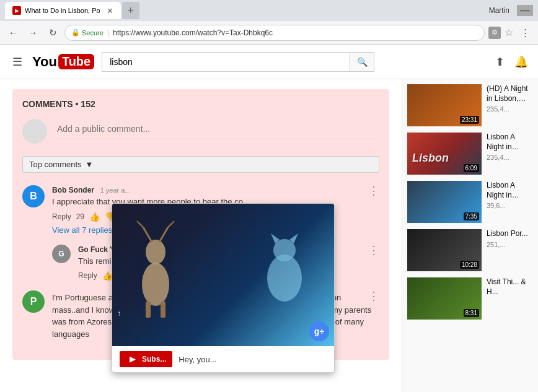 The width and height of the screenshot is (538, 392). I want to click on user-avatar, so click(35, 131).